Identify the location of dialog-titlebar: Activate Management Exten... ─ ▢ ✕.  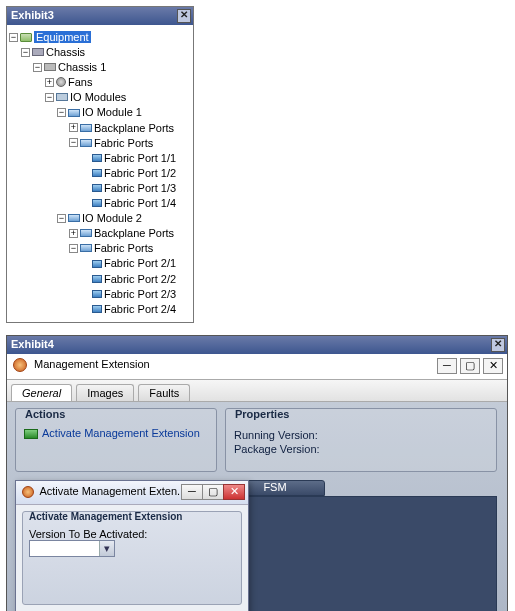
(132, 493).